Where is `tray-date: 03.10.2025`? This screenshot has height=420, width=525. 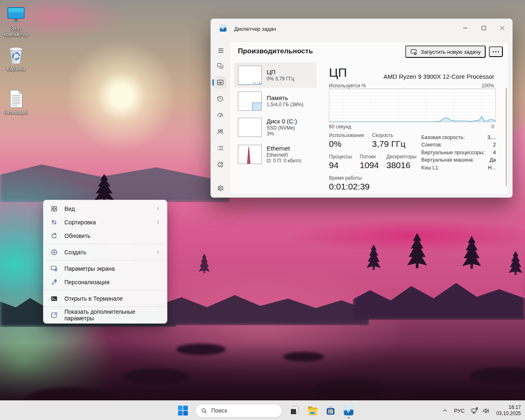 tray-date: 03.10.2025 is located at coordinates (509, 413).